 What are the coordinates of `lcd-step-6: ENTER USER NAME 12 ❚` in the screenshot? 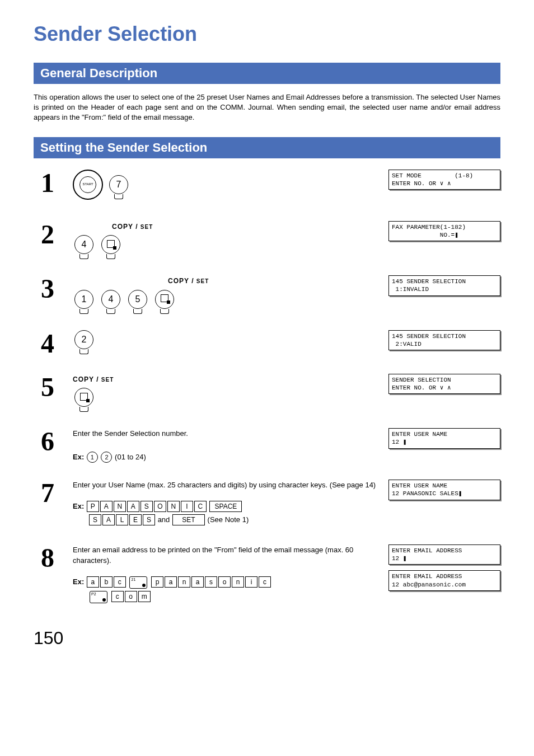 It's located at (444, 439).